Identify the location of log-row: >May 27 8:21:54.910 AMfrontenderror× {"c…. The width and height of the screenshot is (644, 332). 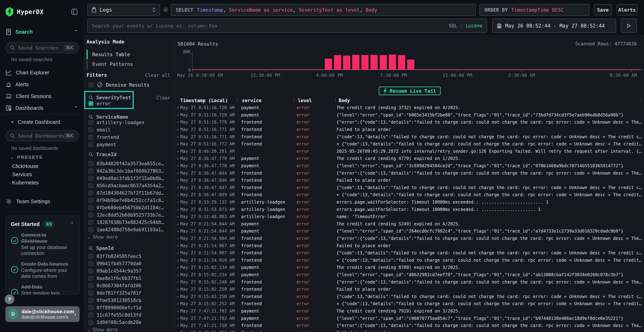
(410, 260).